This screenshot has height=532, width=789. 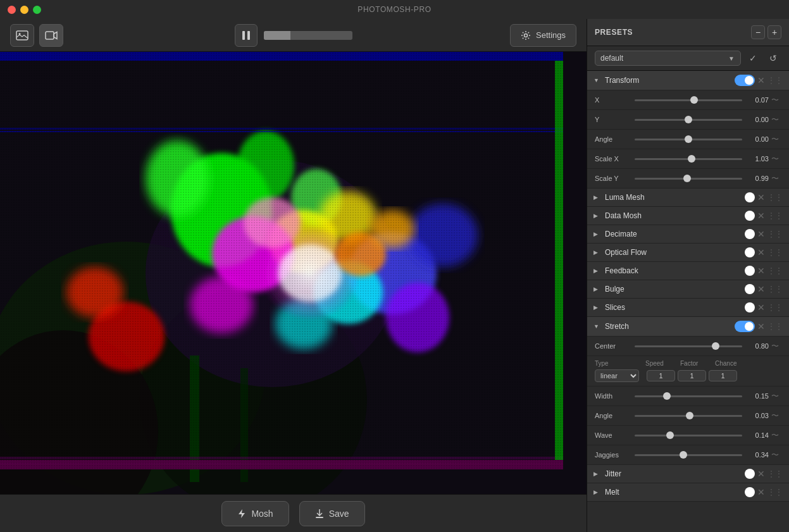 I want to click on save-button: Save, so click(x=332, y=514).